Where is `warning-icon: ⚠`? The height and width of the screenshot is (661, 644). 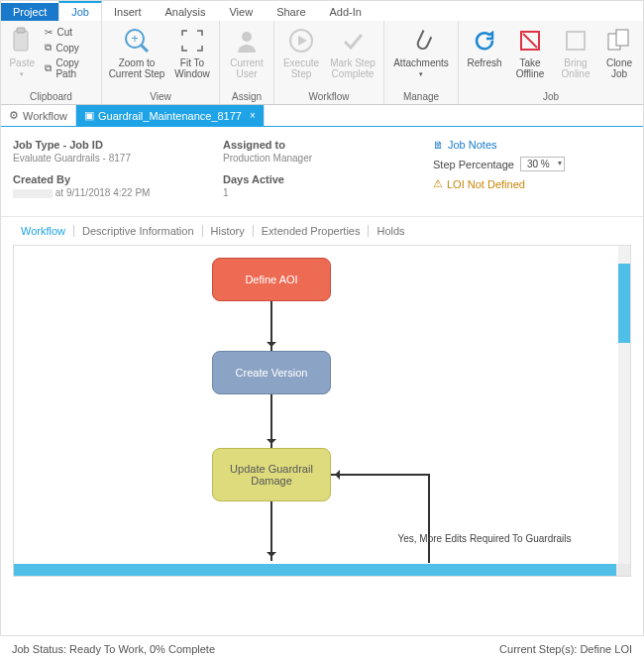
warning-icon: ⚠ is located at coordinates (438, 184).